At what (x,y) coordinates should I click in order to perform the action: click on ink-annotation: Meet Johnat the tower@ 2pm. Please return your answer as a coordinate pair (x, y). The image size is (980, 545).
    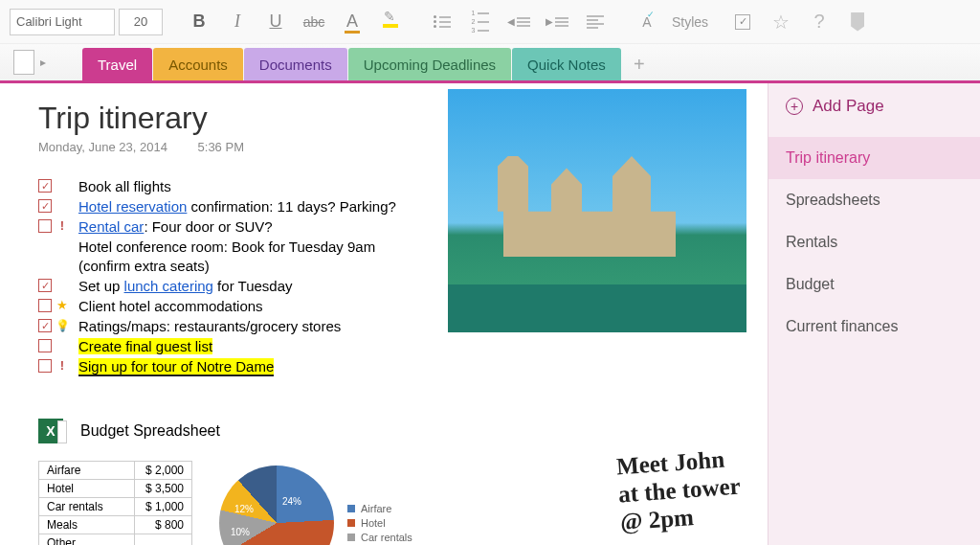
    Looking at the image, I should click on (679, 490).